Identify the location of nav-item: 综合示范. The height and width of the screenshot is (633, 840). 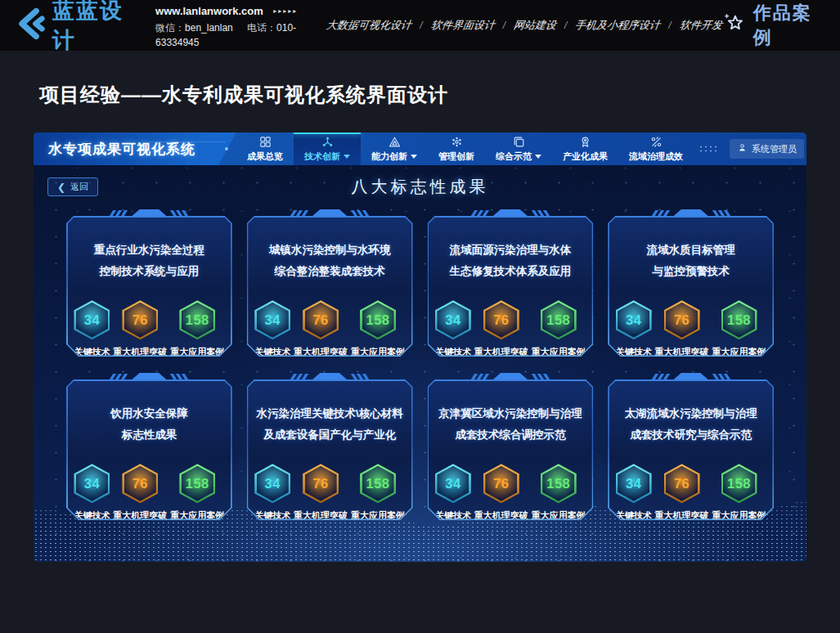
(519, 149).